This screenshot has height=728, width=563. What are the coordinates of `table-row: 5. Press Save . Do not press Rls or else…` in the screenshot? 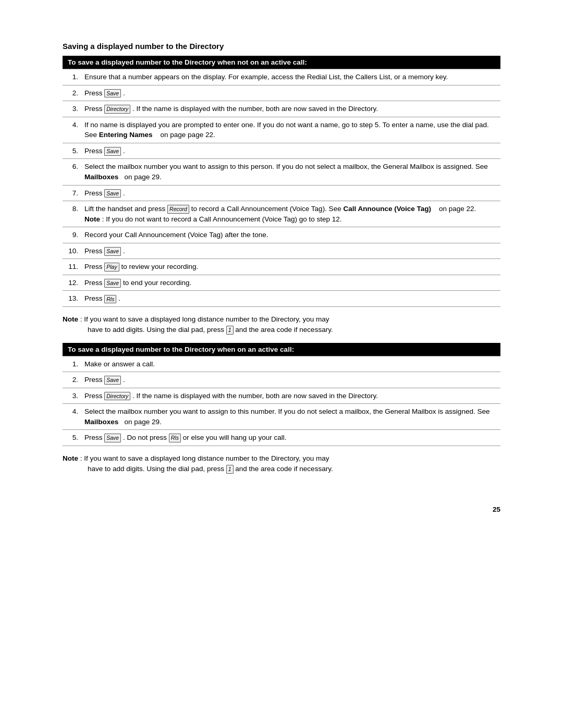 It's located at (282, 438).